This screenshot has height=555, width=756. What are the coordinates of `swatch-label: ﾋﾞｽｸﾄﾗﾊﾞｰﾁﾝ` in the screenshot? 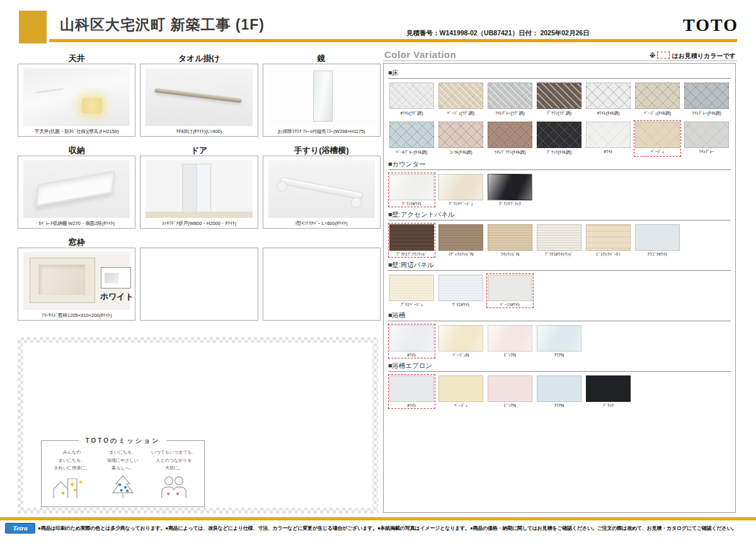 It's located at (609, 255).